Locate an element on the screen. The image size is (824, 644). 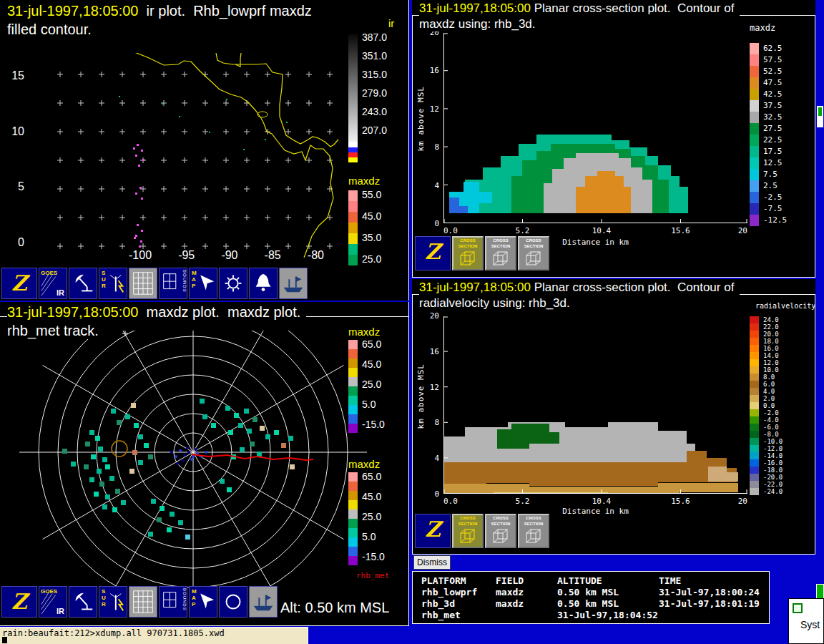
ir-map-plot is located at coordinates (185, 155).